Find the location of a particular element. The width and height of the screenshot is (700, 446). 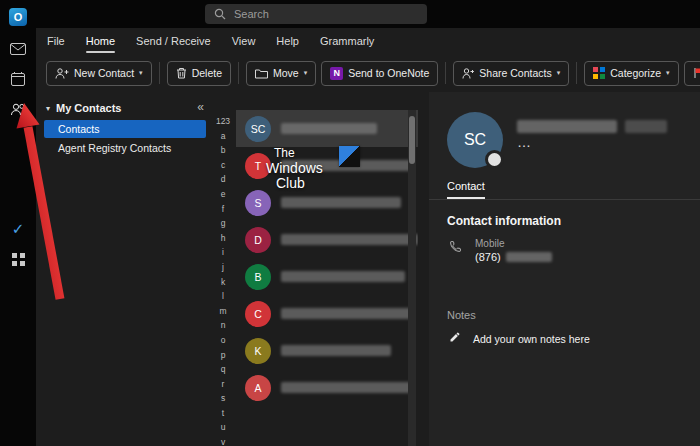

search-bar is located at coordinates (316, 14).